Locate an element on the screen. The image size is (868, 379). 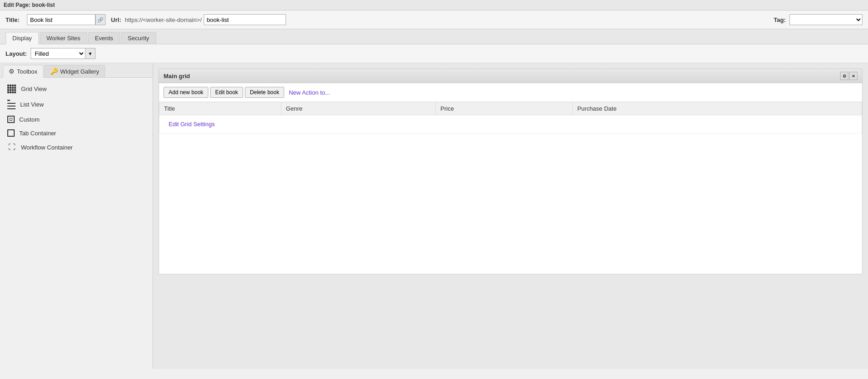
tab-worker-sites: Worker Sites is located at coordinates (64, 38).